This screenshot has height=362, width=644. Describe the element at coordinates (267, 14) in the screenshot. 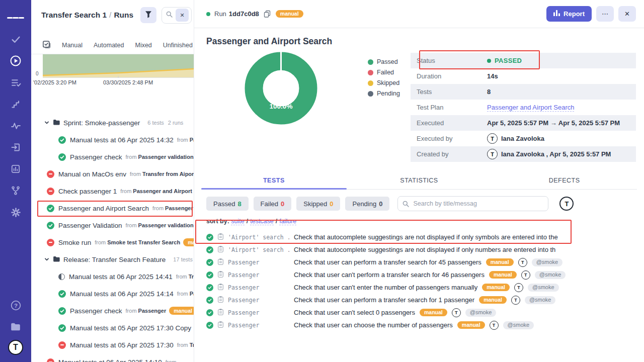

I see `copy-icon` at that location.